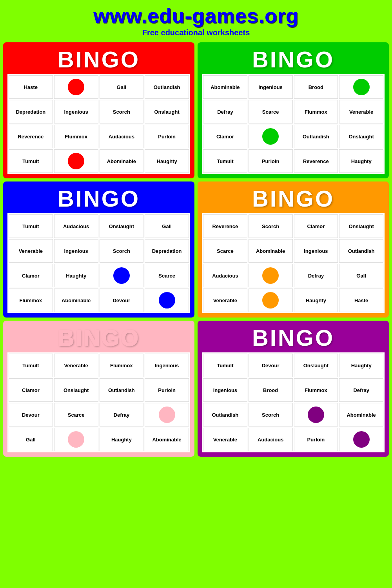  I want to click on bingo-grid-4: ReverenceScorchClamorOnslaughtScarceAbom…, so click(293, 263).